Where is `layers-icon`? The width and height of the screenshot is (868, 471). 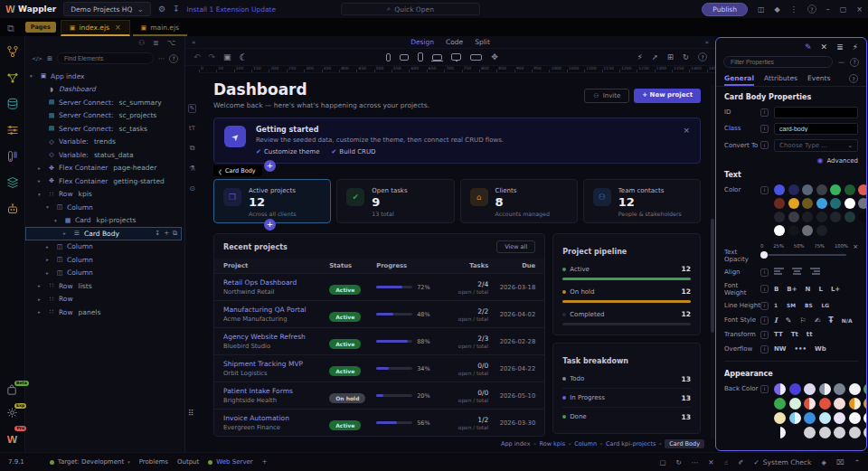 layers-icon is located at coordinates (13, 183).